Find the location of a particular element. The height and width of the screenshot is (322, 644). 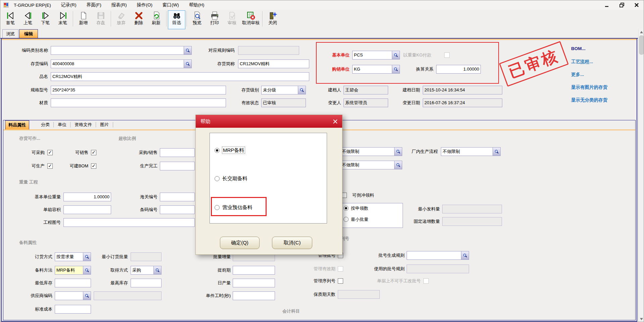

base-unit-combo: PCS is located at coordinates (376, 55).